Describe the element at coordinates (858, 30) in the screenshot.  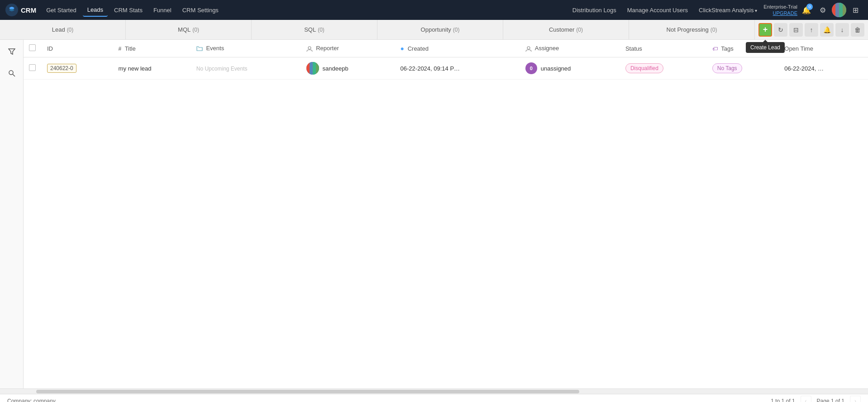
I see `delete-button: 🗑` at that location.